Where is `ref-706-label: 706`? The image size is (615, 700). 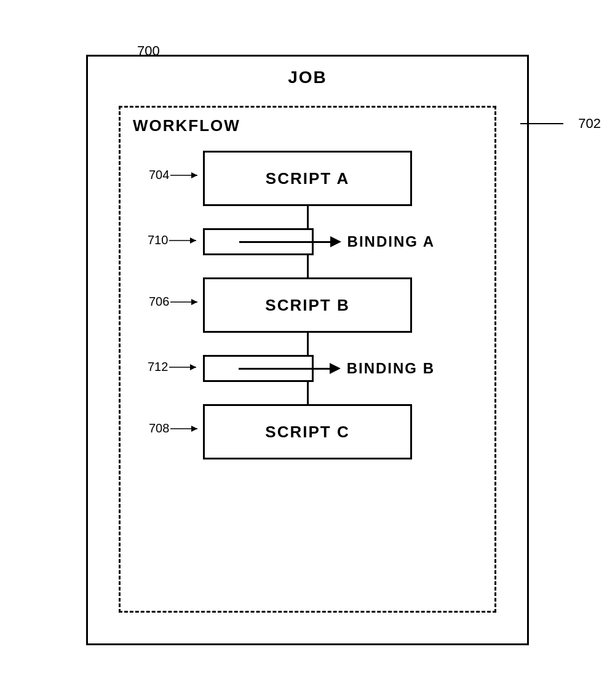 ref-706-label: 706 is located at coordinates (159, 301).